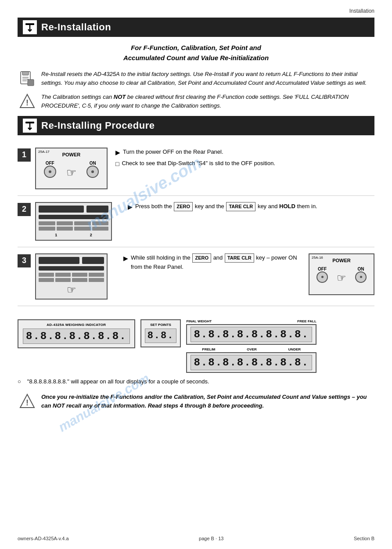 This screenshot has height=549, width=392. Describe the element at coordinates (183, 206) in the screenshot. I see `zero-key-step2: ZERO` at that location.